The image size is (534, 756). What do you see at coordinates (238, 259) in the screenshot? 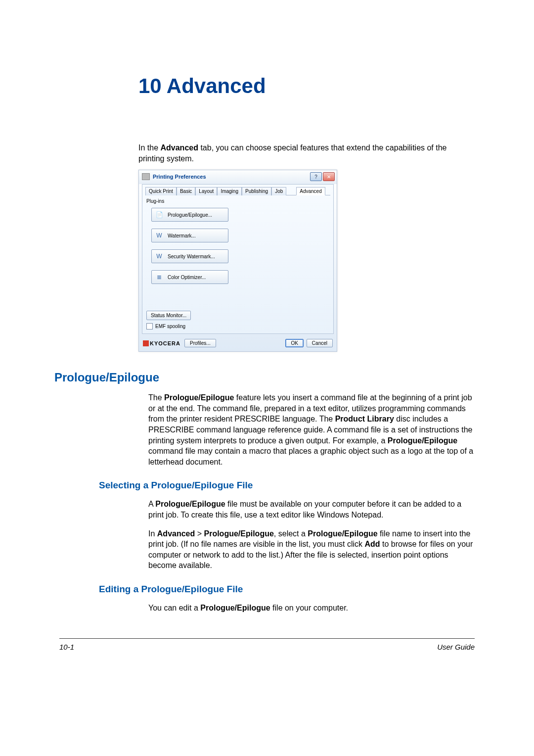
I see `dialog-body: Quick Print Basic Layout Imaging Publish…` at bounding box center [238, 259].